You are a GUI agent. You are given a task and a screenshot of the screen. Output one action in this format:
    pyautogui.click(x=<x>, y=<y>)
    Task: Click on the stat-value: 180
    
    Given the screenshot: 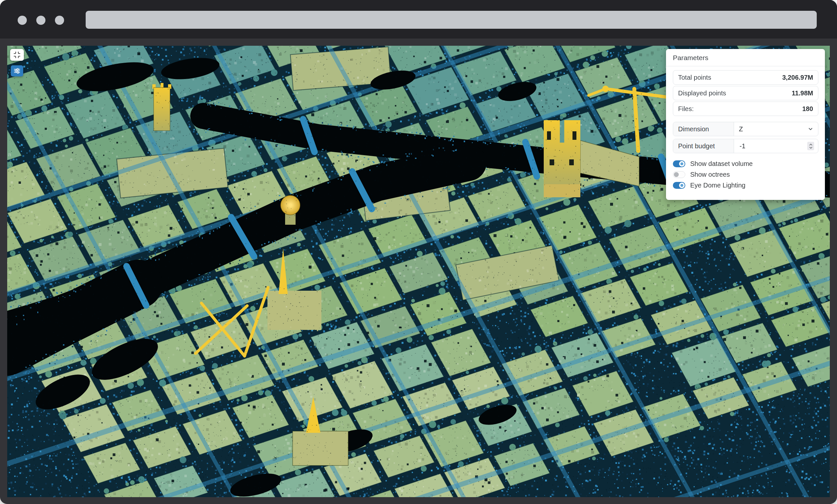 What is the action you would take?
    pyautogui.click(x=808, y=109)
    